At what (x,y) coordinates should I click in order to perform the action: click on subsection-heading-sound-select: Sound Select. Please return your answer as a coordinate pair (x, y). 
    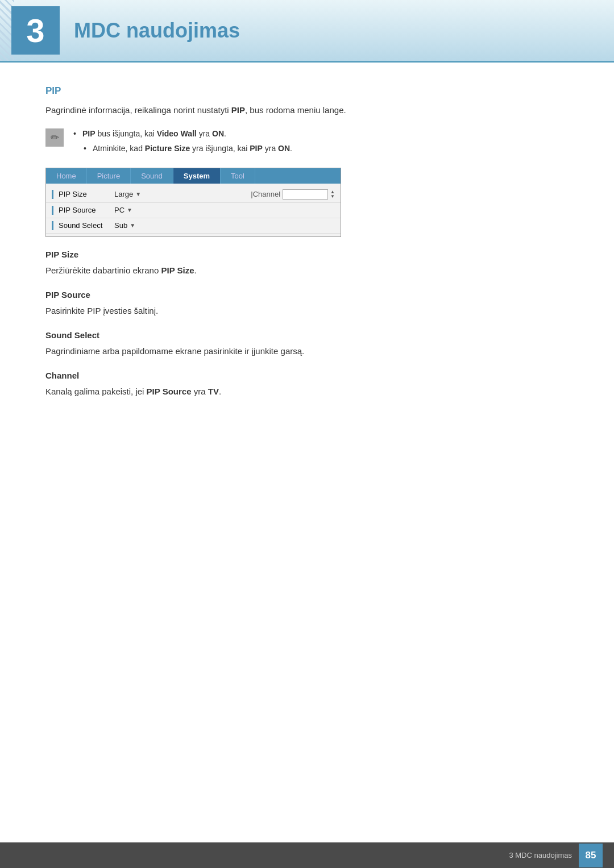
    Looking at the image, I should click on (307, 335).